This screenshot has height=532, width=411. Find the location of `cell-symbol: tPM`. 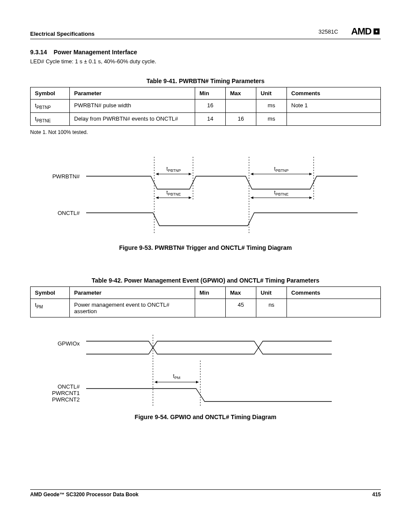

cell-symbol: tPM is located at coordinates (50, 308).